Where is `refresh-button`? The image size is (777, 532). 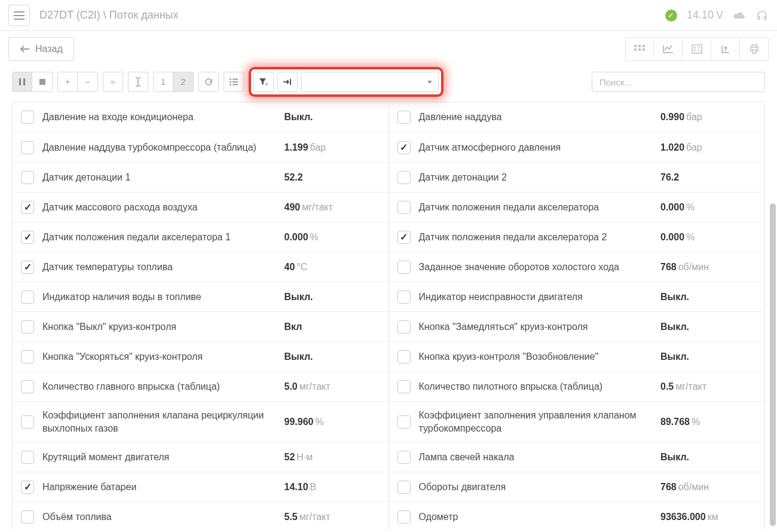 refresh-button is located at coordinates (209, 82).